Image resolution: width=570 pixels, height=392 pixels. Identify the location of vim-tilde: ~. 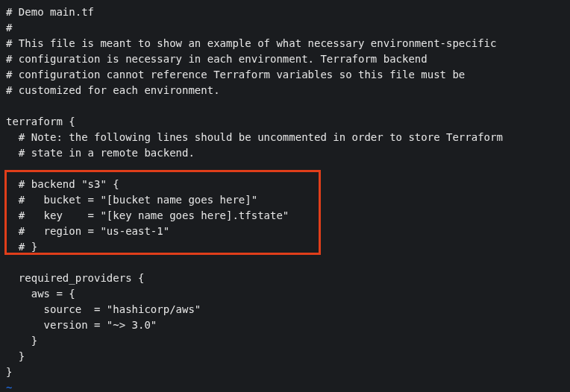
(9, 387).